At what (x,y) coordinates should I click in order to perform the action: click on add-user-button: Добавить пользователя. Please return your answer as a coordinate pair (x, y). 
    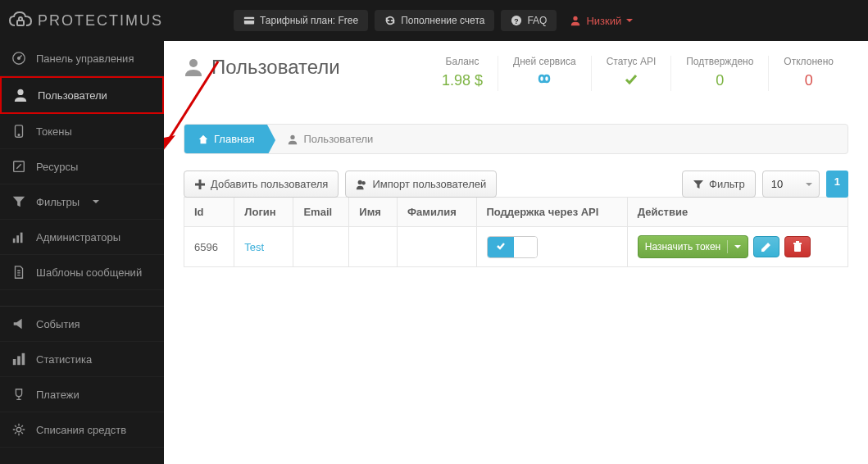
    Looking at the image, I should click on (261, 184).